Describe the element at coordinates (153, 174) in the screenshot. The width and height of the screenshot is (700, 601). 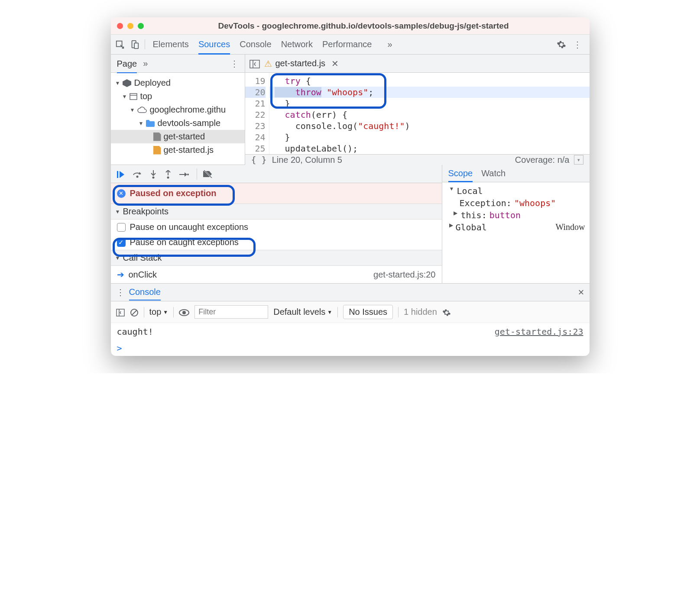
I see `step-into-icon` at that location.